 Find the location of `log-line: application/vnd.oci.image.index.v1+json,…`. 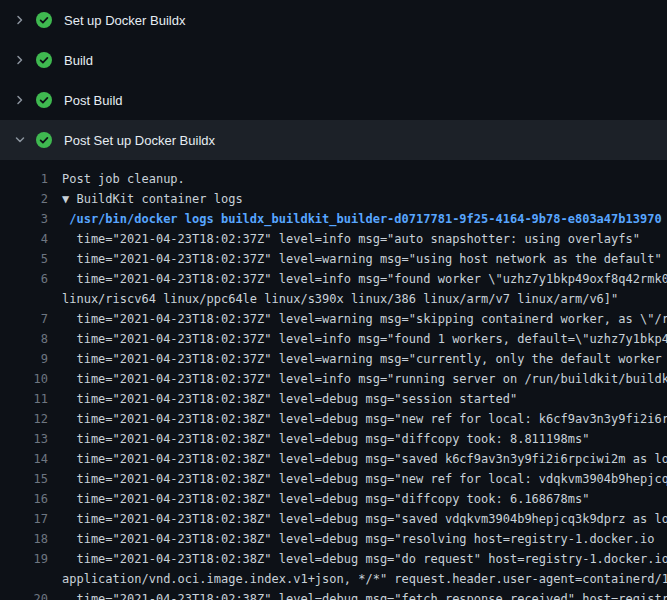

log-line: application/vnd.oci.image.index.v1+json,… is located at coordinates (334, 579).